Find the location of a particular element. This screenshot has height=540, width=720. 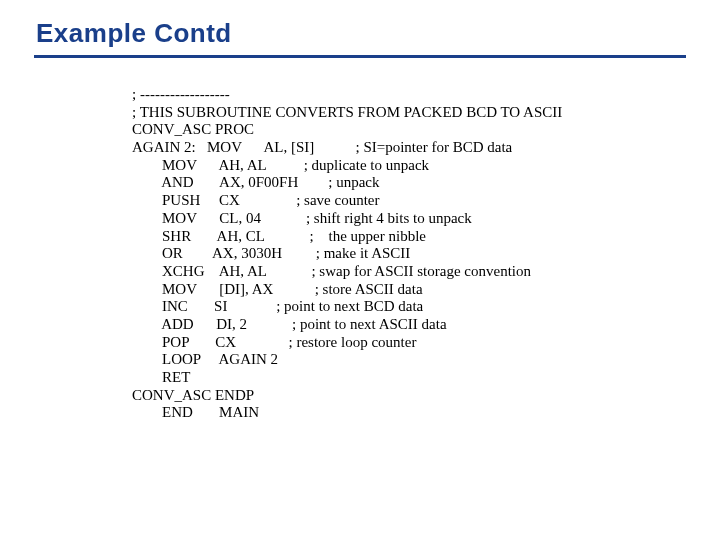

code-line: INC SI ; point to next BCD data is located at coordinates (278, 306).